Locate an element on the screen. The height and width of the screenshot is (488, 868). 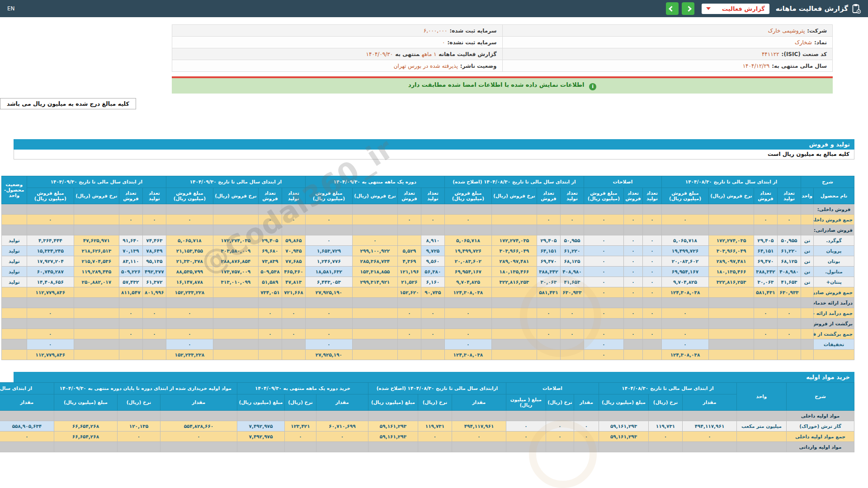
table-cell: ۱۲۴,۳۰۸,۰۳۸ is located at coordinates (468, 292).